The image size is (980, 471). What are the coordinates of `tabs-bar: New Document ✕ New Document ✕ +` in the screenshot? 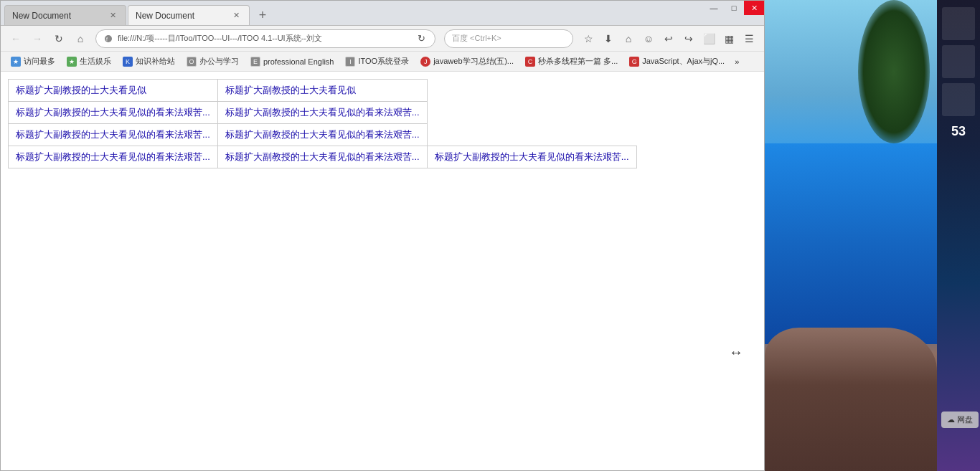 It's located at (136, 13).